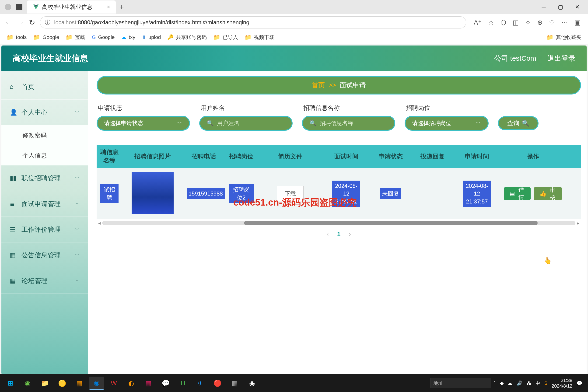 Image resolution: width=588 pixels, height=392 pixels. What do you see at coordinates (72, 7) in the screenshot?
I see `browser-tab-active: 高校毕业生就业信息 ×` at bounding box center [72, 7].